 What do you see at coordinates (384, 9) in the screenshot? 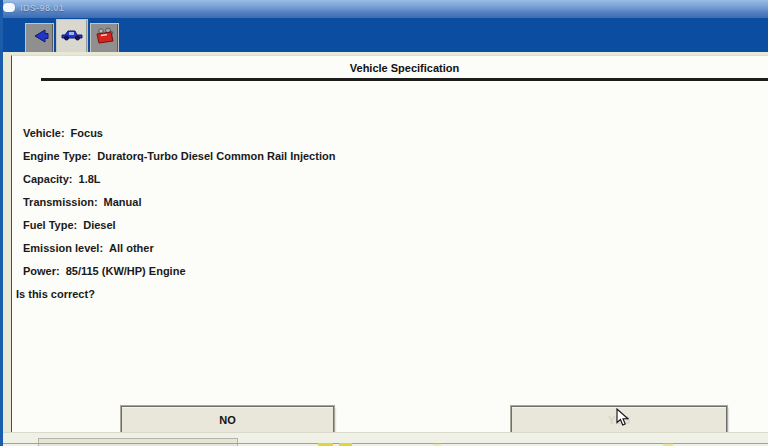
I see `title-bar: IDS-98.01` at bounding box center [384, 9].